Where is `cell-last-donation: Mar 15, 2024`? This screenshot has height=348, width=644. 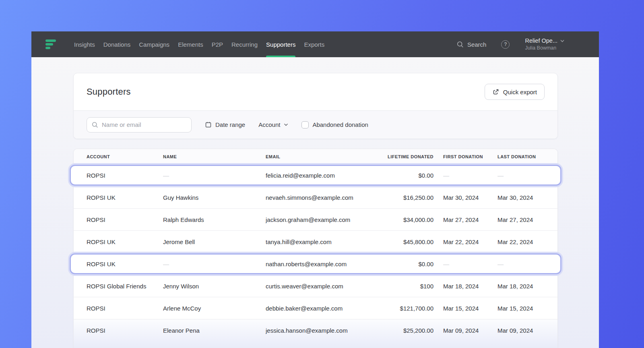
cell-last-donation: Mar 15, 2024 is located at coordinates (521, 309).